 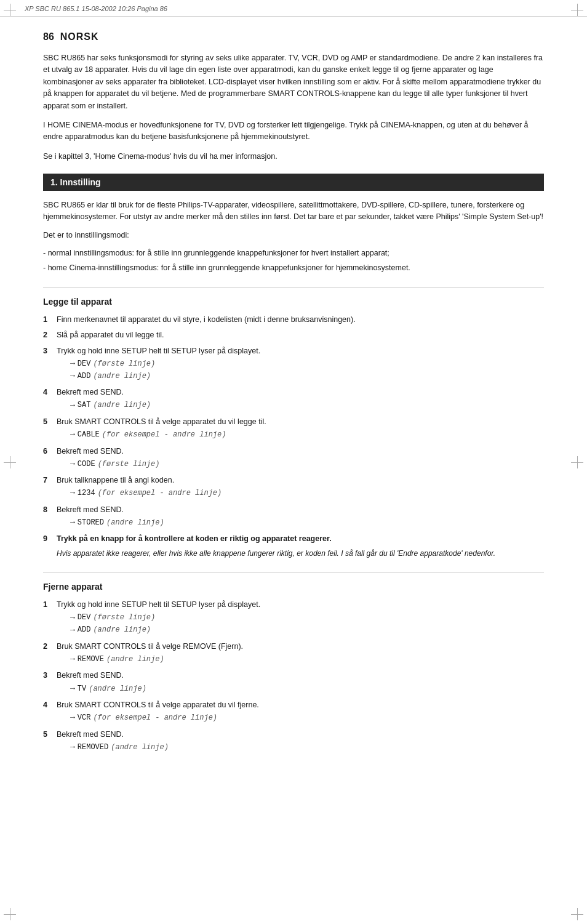 I want to click on fjerne-step1-arrow-2: → ADD (andre linje), so click(x=307, y=630).